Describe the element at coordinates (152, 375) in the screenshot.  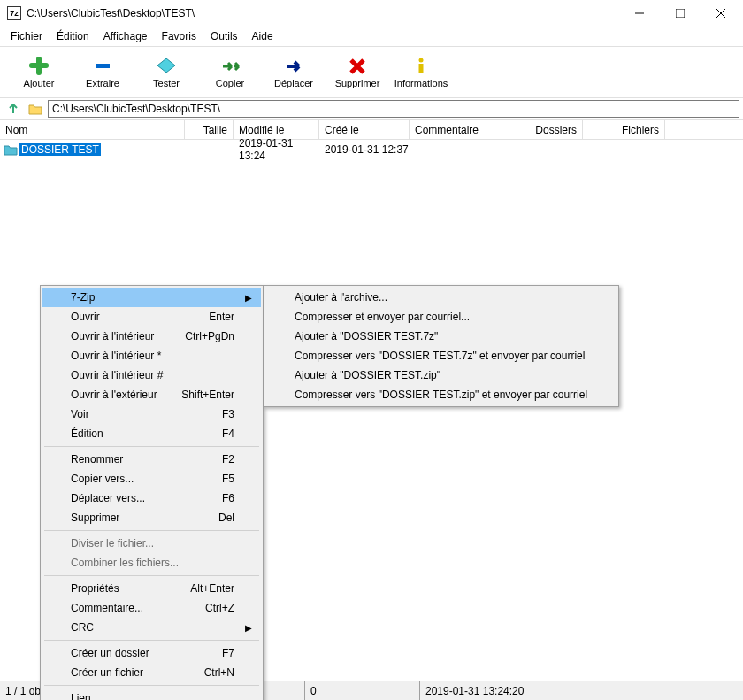
I see `ctx-open-inside-hash-label: Ouvrir à l'intérieur #` at that location.